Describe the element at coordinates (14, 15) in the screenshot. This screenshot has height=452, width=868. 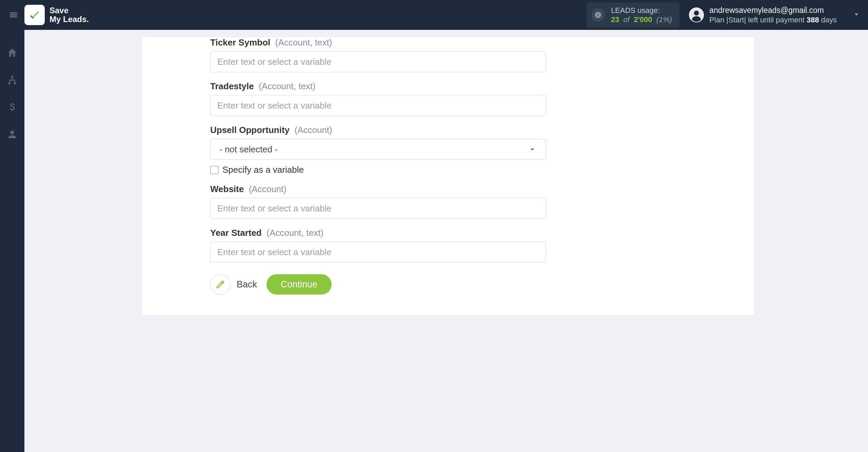
I see `hamburger-icon` at that location.